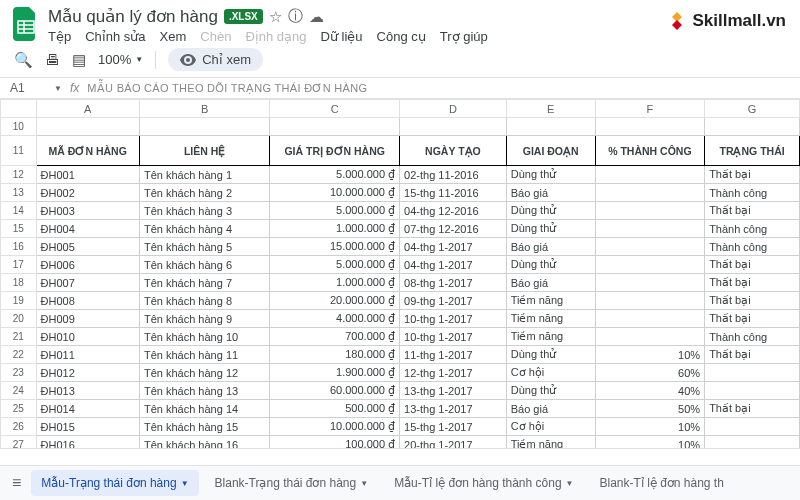  I want to click on col-header: A, so click(88, 109).